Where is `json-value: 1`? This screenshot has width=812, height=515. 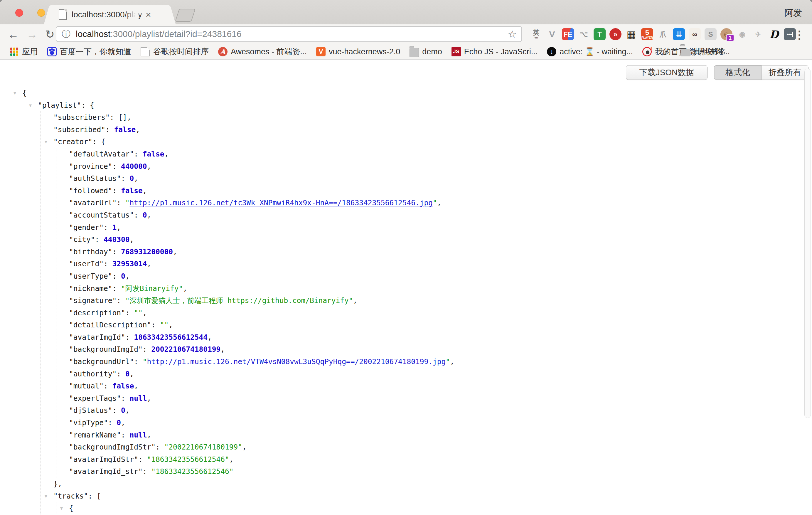
json-value: 1 is located at coordinates (115, 227).